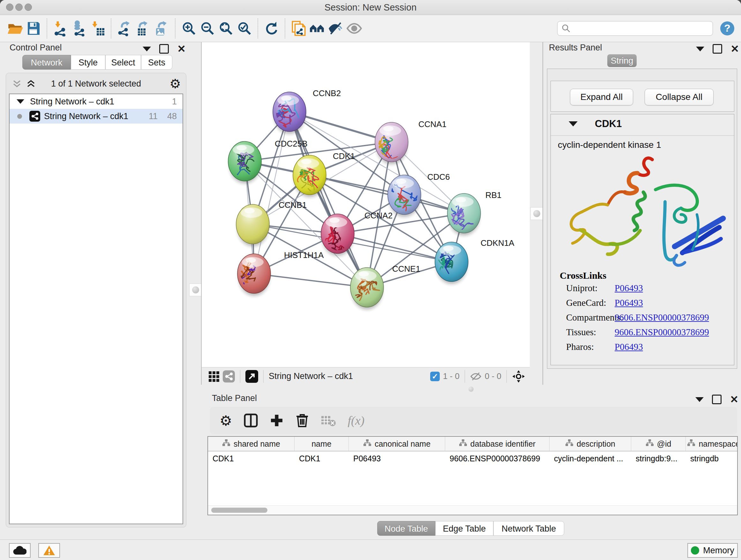 This screenshot has height=560, width=741. I want to click on refresh-button, so click(271, 28).